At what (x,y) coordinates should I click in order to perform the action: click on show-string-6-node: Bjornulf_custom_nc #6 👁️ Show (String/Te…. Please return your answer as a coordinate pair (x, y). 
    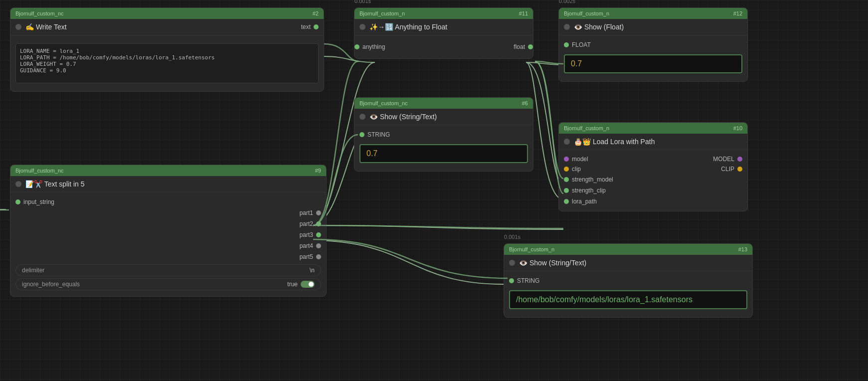
    Looking at the image, I should click on (444, 135).